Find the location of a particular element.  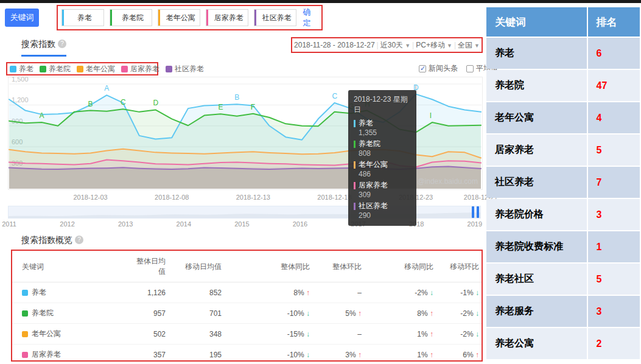

period-select: 近30天▼ is located at coordinates (396, 45).